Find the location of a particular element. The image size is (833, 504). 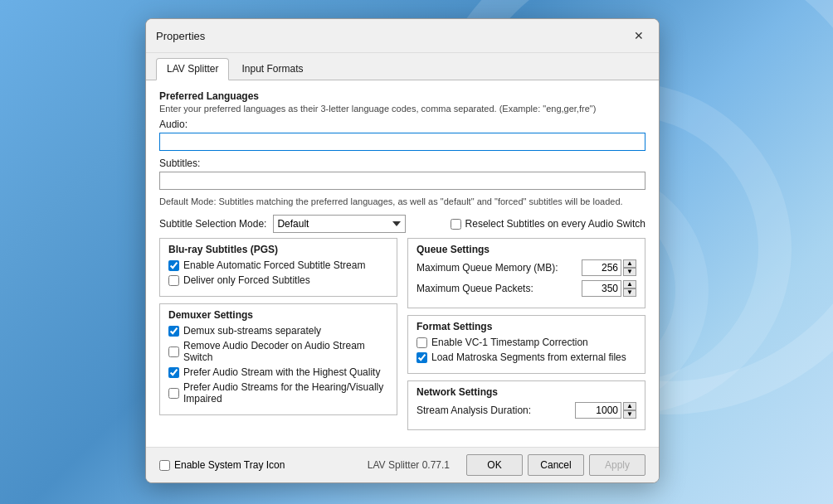

stream-duration-input is located at coordinates (598, 410).